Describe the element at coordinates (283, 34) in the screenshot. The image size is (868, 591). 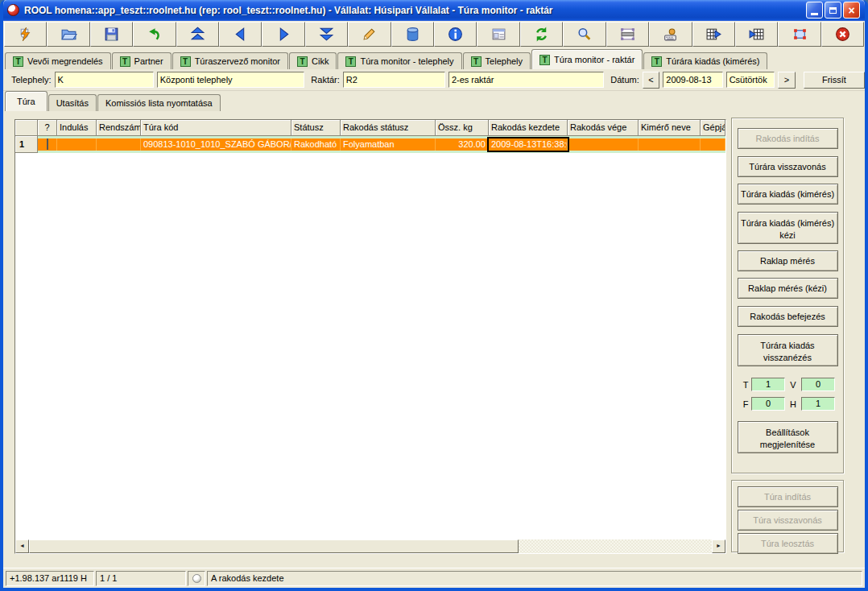
I see `toolbar-next-record-button` at that location.